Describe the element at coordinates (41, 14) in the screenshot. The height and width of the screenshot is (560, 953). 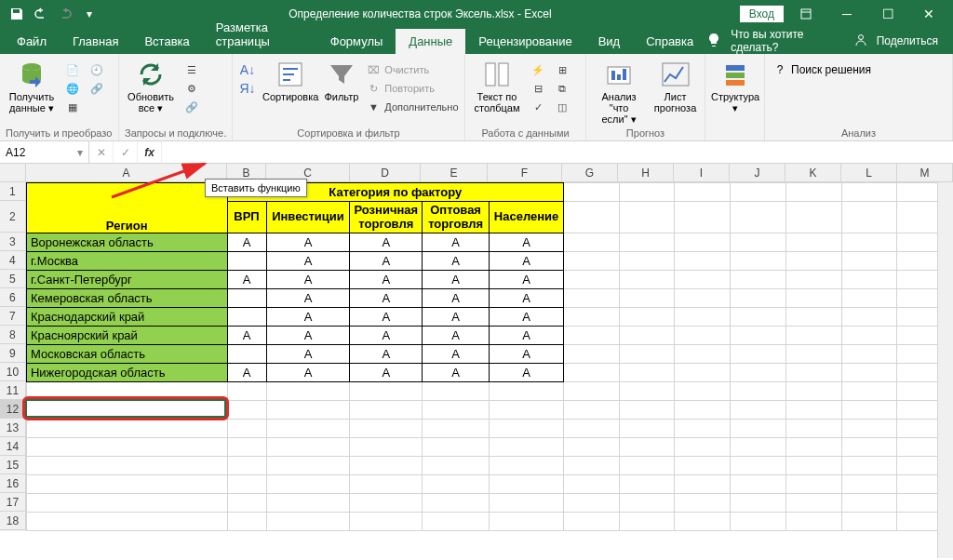
I see `undo-icon` at that location.